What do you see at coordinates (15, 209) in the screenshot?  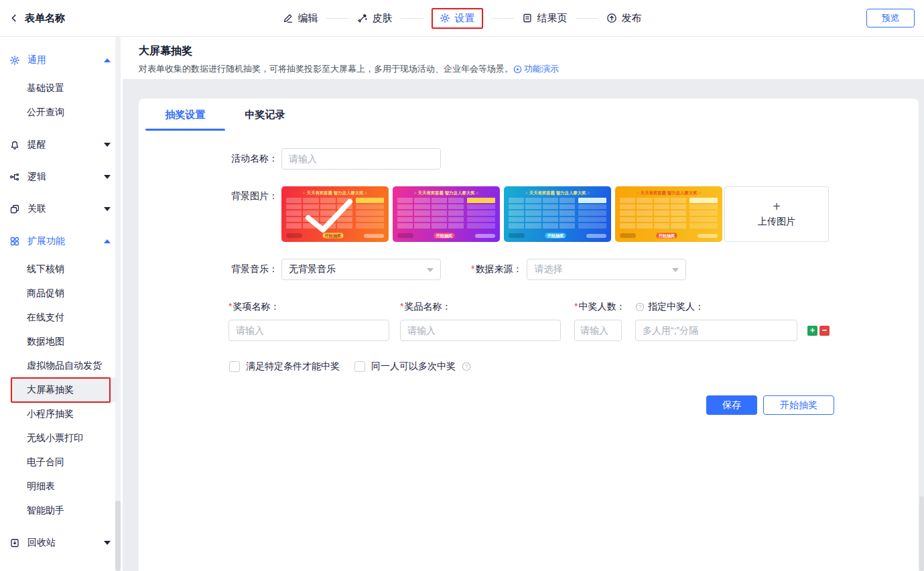 I see `relation-icon` at bounding box center [15, 209].